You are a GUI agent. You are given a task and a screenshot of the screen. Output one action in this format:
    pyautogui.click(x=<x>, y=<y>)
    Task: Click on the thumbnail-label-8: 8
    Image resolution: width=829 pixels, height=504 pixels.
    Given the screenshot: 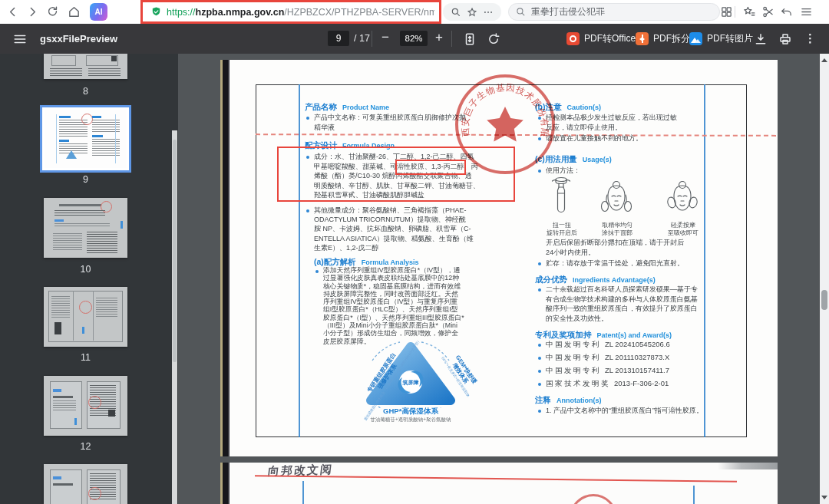 What is the action you would take?
    pyautogui.click(x=86, y=91)
    